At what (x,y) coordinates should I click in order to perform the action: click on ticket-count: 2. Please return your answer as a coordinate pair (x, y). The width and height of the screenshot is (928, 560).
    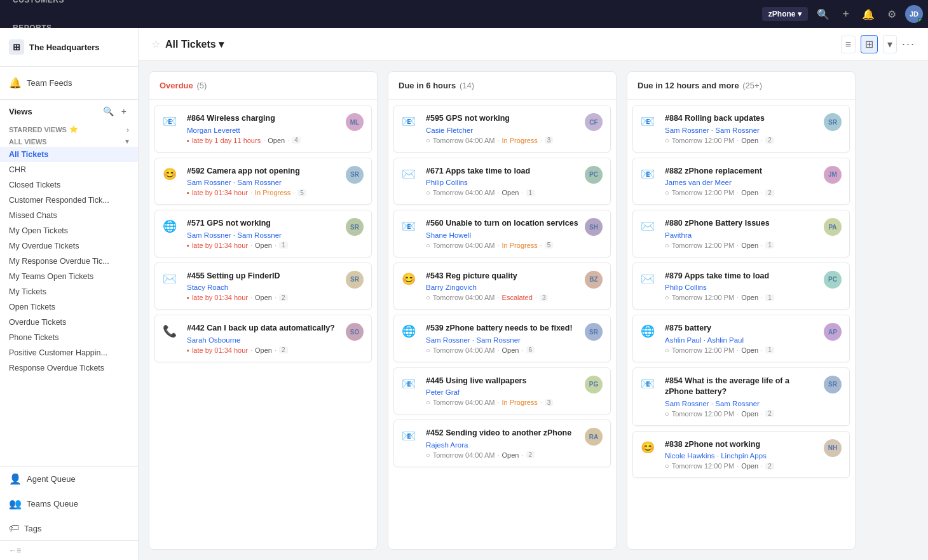
    Looking at the image, I should click on (770, 193).